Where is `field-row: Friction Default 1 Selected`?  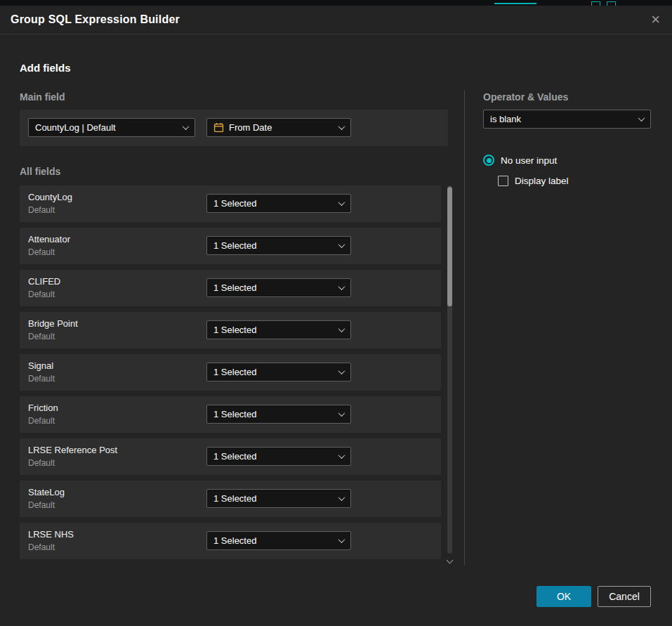
field-row: Friction Default 1 Selected is located at coordinates (230, 415).